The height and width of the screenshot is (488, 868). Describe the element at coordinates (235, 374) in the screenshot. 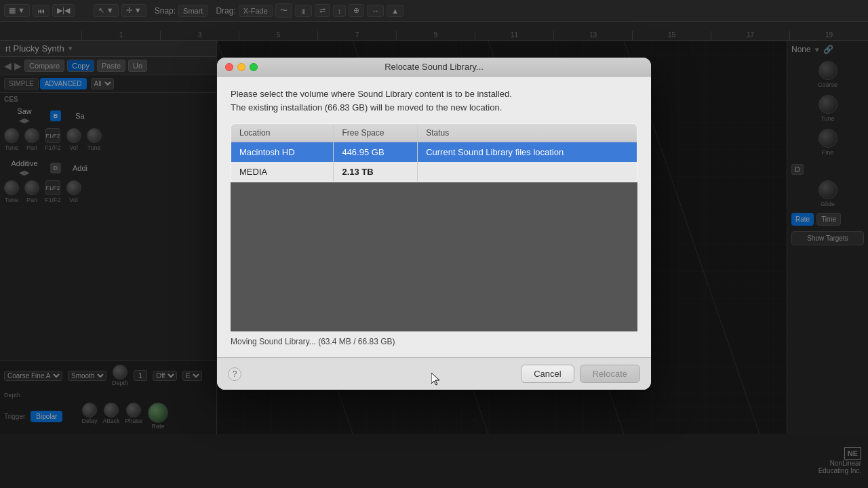

I see `help-button: ?` at that location.